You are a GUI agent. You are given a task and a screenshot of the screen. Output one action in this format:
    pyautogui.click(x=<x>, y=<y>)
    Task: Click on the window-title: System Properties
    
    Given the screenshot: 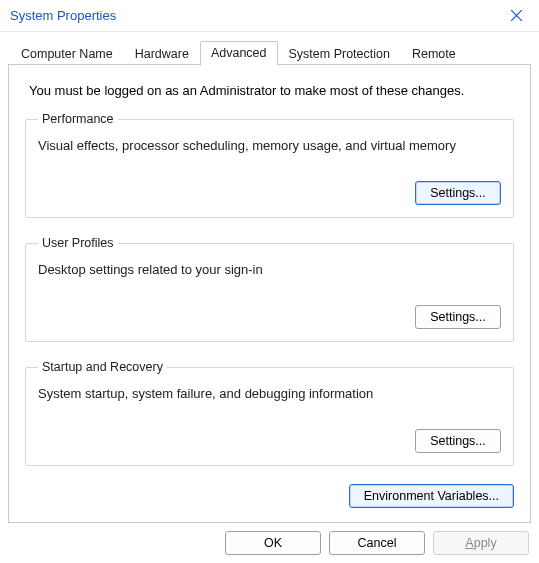 What is the action you would take?
    pyautogui.click(x=63, y=16)
    